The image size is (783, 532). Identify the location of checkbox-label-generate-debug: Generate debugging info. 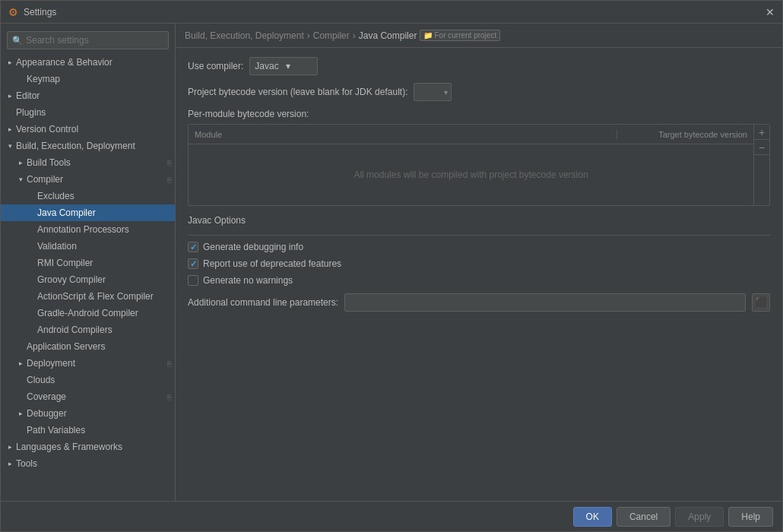
(253, 247).